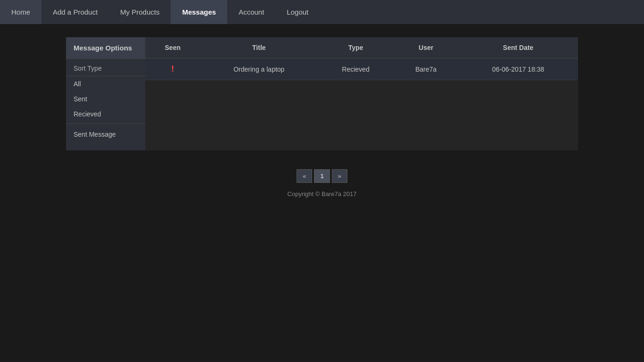 Image resolution: width=644 pixels, height=362 pixels. I want to click on cell-type: Recieved, so click(355, 69).